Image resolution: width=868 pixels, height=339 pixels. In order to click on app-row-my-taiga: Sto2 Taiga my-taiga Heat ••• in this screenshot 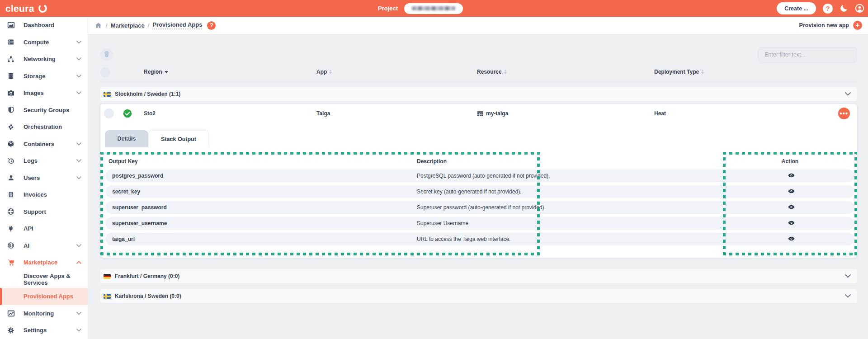, I will do `click(479, 113)`.